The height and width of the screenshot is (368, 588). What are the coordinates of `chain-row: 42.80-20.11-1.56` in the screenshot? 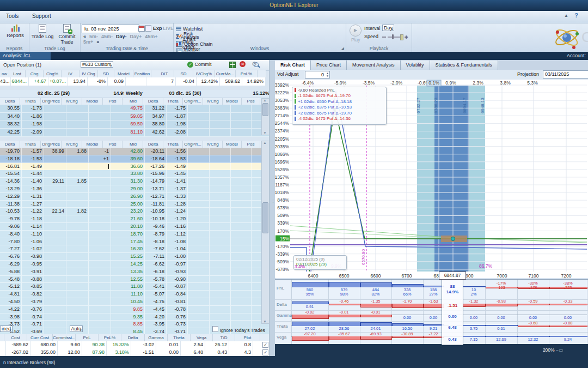 It's located at (198, 152).